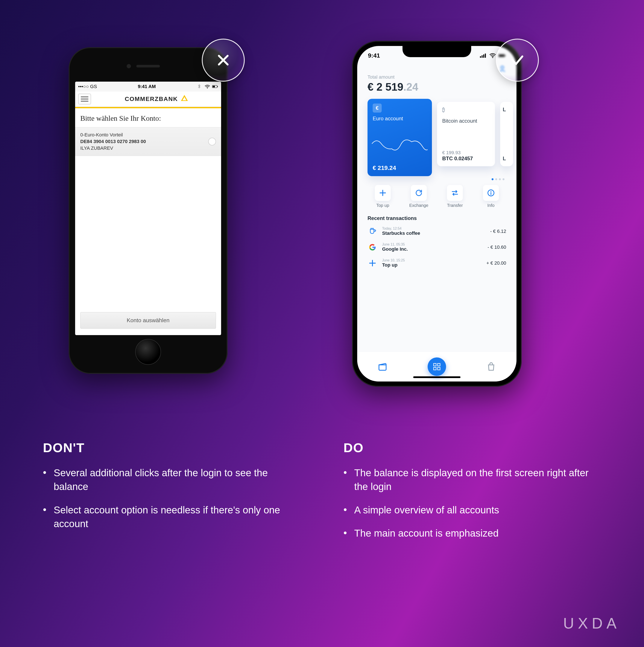 Image resolution: width=644 pixels, height=647 pixels. Describe the element at coordinates (517, 60) in the screenshot. I see `check-icon` at that location.